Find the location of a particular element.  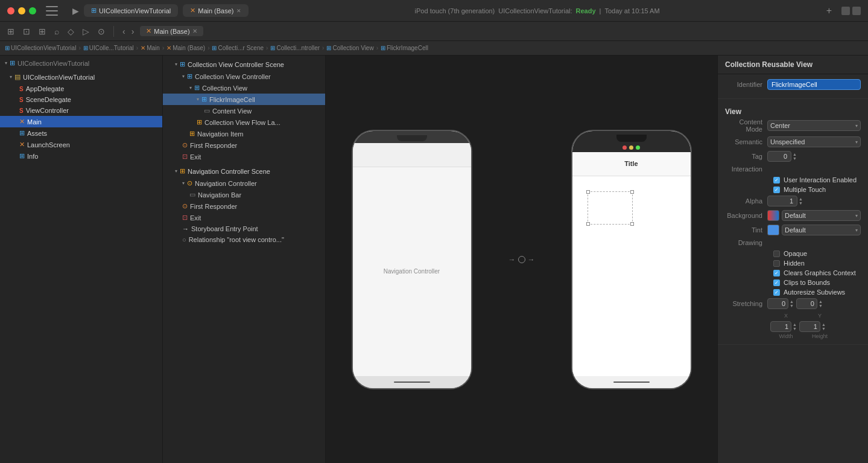

autoresize-label: Autoresize Subviews is located at coordinates (814, 292).